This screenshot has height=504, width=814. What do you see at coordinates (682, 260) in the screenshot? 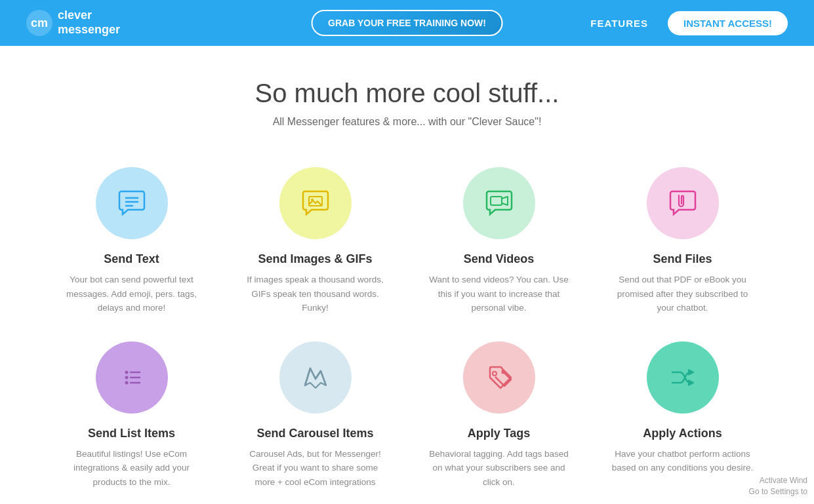
I see `send-files-title: Send Files` at bounding box center [682, 260].